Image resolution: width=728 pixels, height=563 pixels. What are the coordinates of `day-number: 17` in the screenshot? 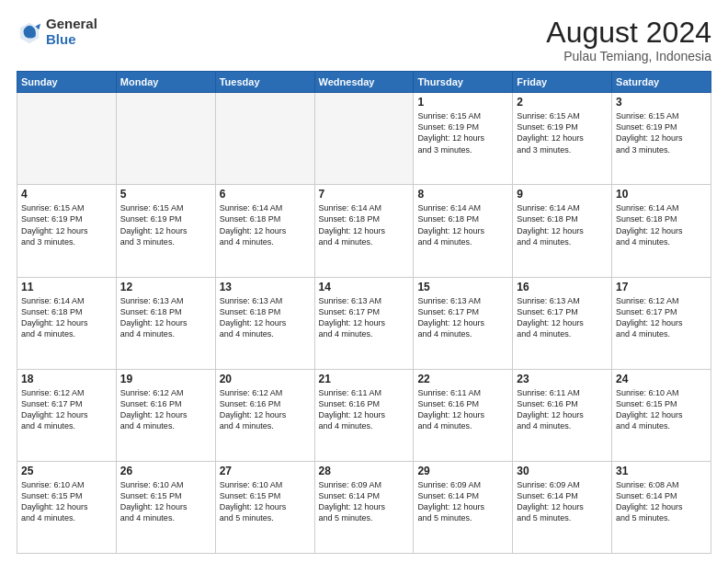 It's located at (662, 287).